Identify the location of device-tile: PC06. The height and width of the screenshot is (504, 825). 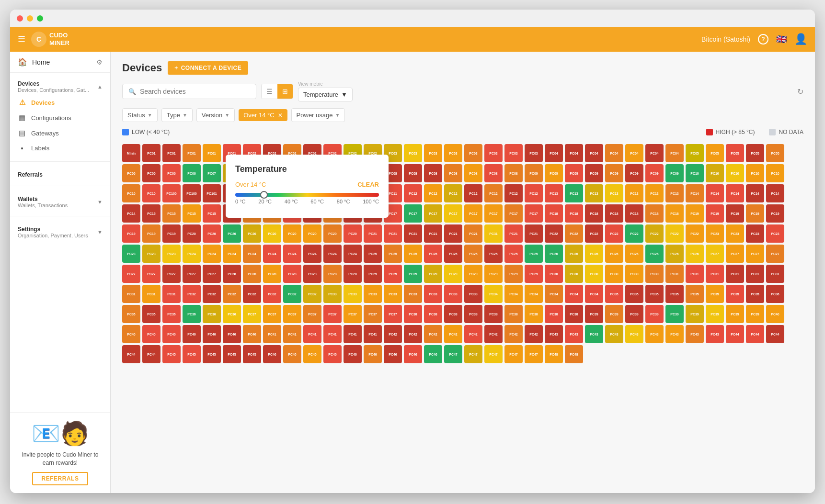
(151, 173).